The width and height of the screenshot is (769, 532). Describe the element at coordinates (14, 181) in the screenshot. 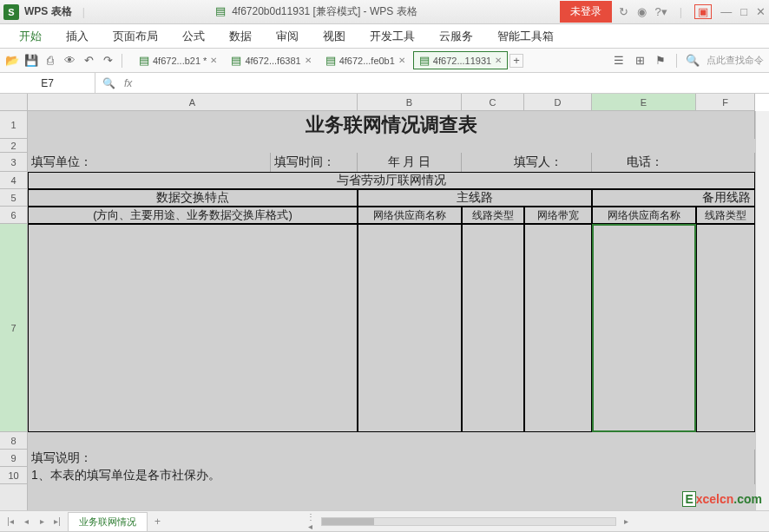

I see `row-header-4: 4` at that location.